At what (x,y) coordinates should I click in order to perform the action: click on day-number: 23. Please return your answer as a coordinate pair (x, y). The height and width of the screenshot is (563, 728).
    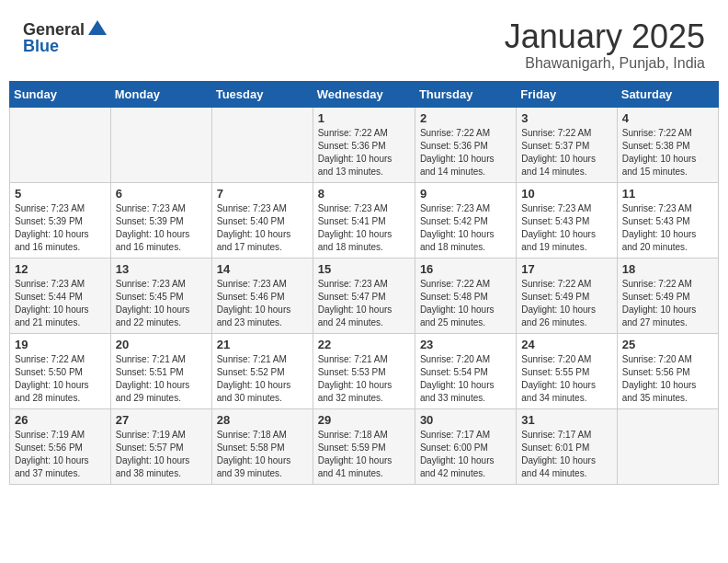
    Looking at the image, I should click on (465, 344).